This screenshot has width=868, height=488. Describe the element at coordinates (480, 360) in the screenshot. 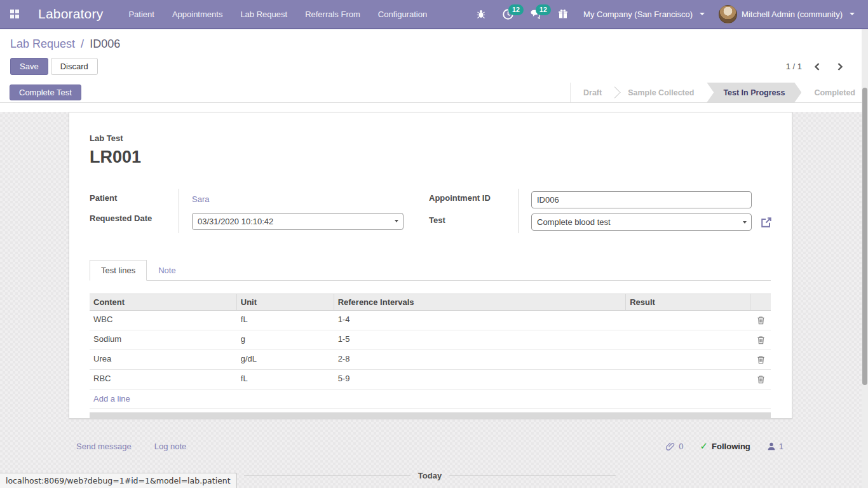

I see `cell-reference: 2-8` at that location.